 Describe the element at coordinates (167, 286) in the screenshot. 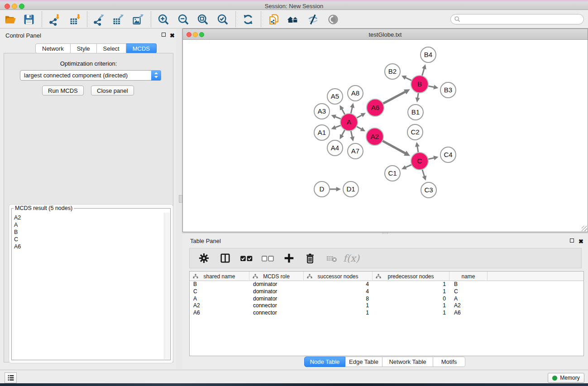

I see `mcds-result-scrollbar` at that location.